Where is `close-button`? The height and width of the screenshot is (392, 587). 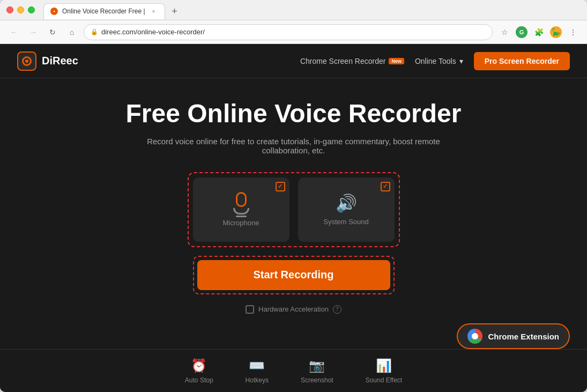 close-button is located at coordinates (10, 10).